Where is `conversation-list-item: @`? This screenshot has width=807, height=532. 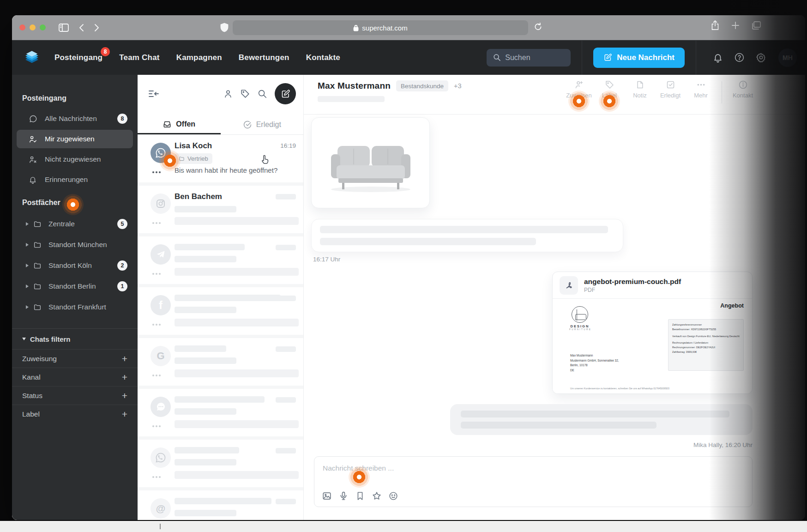
conversation-list-item: @ is located at coordinates (221, 505).